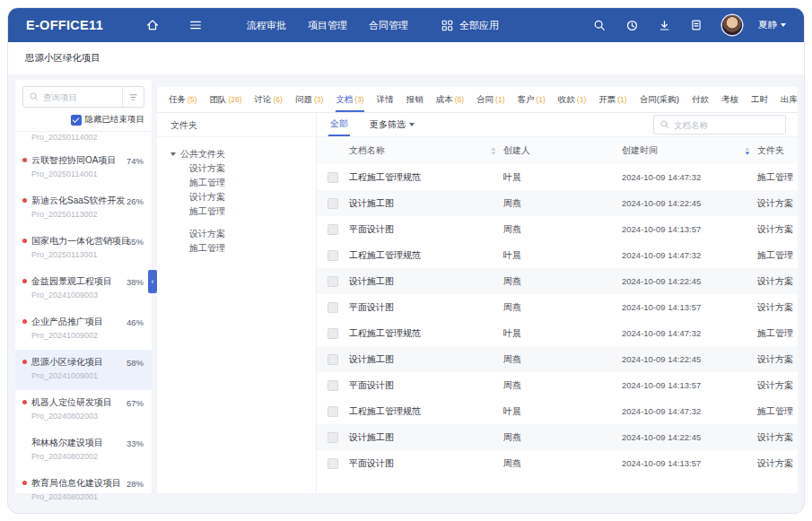 This screenshot has width=812, height=521. I want to click on project-filter-icon, so click(133, 97).